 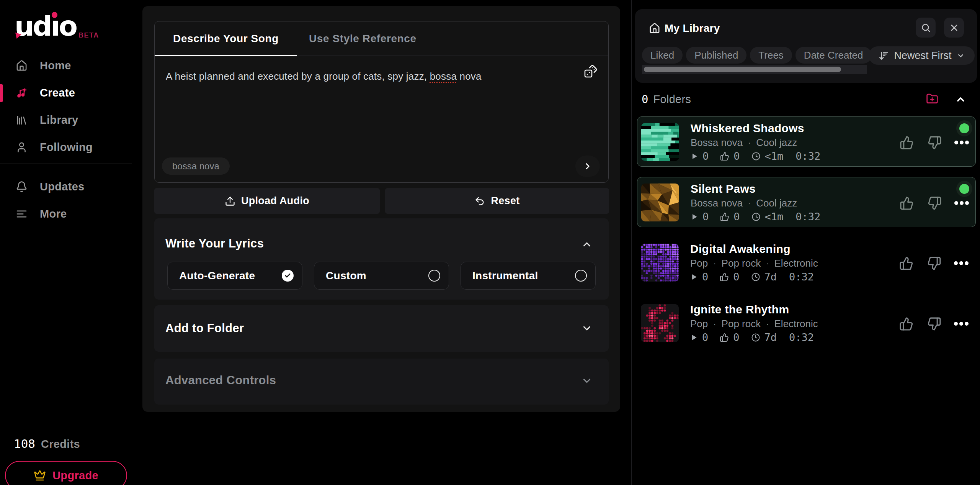 I want to click on song-duration: 0:32, so click(x=808, y=217).